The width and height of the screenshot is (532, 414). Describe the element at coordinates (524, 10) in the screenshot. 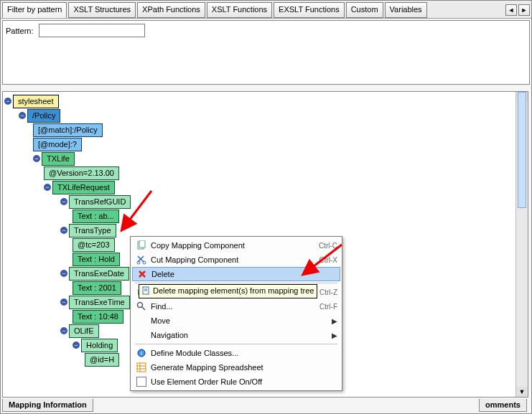

I see `tab-scroll-right-icon: ►` at that location.